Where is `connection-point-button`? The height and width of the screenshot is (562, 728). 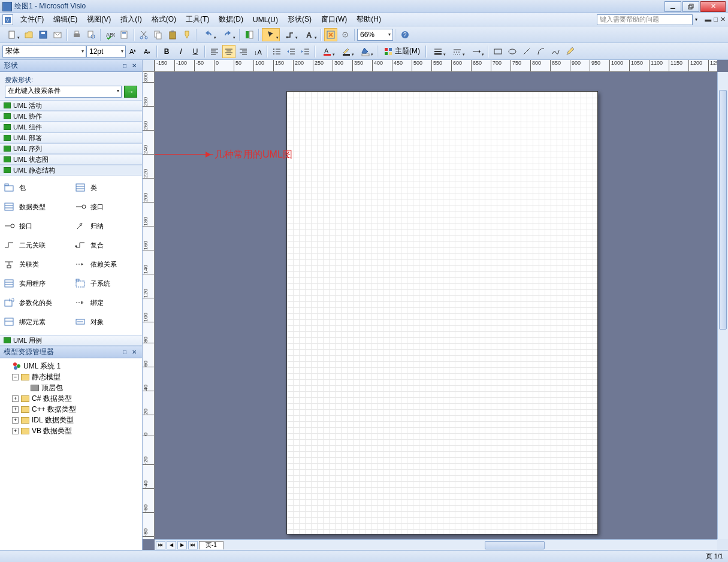 connection-point-button is located at coordinates (331, 35).